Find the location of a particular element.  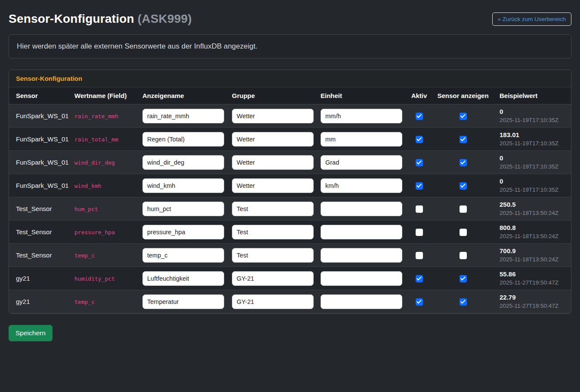

field-name: rain_rate_mmh is located at coordinates (96, 116).